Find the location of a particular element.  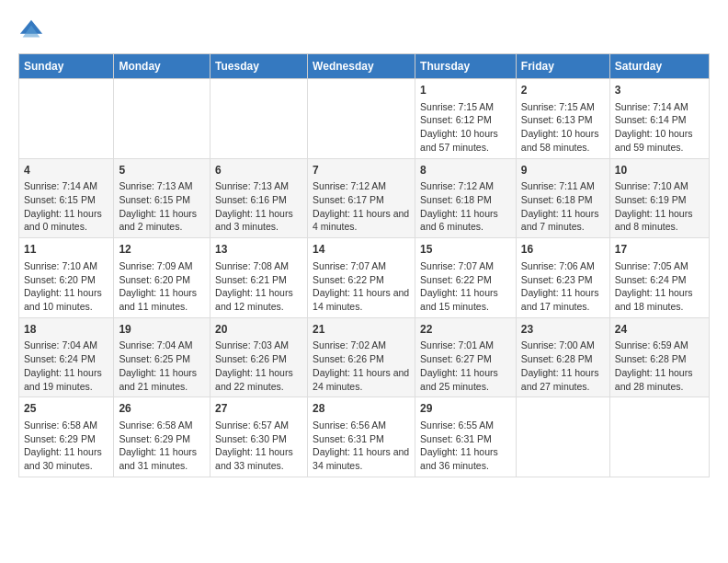

calendar-cell: 9Sunrise: 7:11 AMSunset: 6:18 PMDaylight… is located at coordinates (563, 199).